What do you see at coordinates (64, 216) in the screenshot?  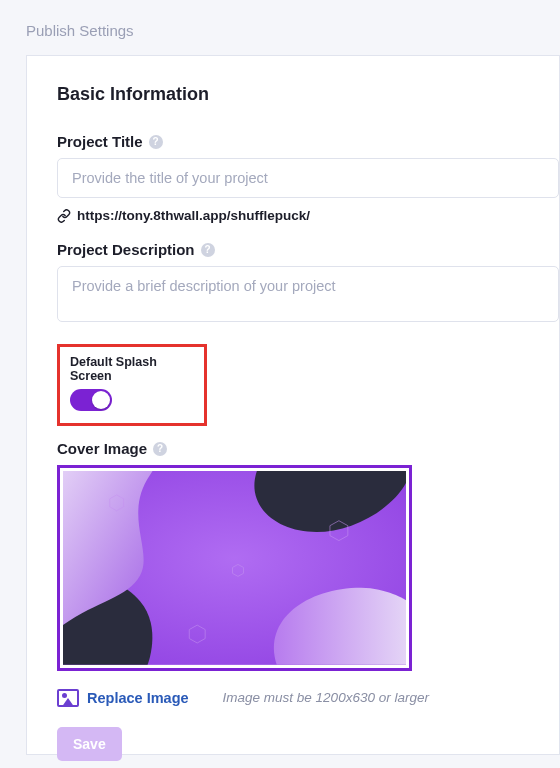 I see `link-icon` at bounding box center [64, 216].